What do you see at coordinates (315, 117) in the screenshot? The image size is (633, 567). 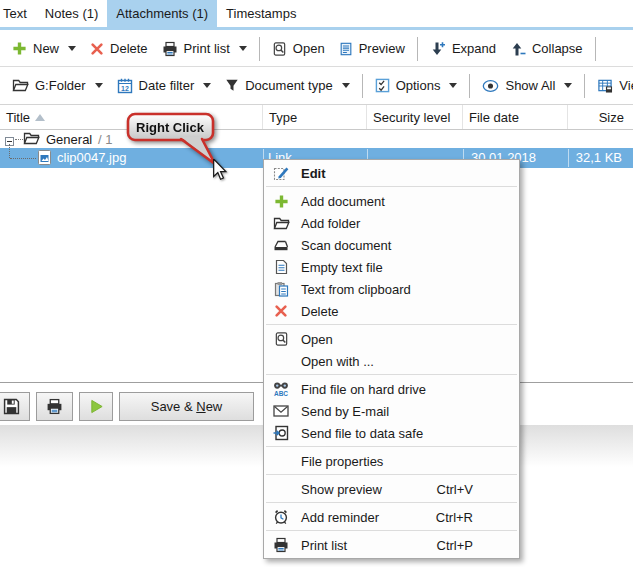 I see `column-header-type: Type` at bounding box center [315, 117].